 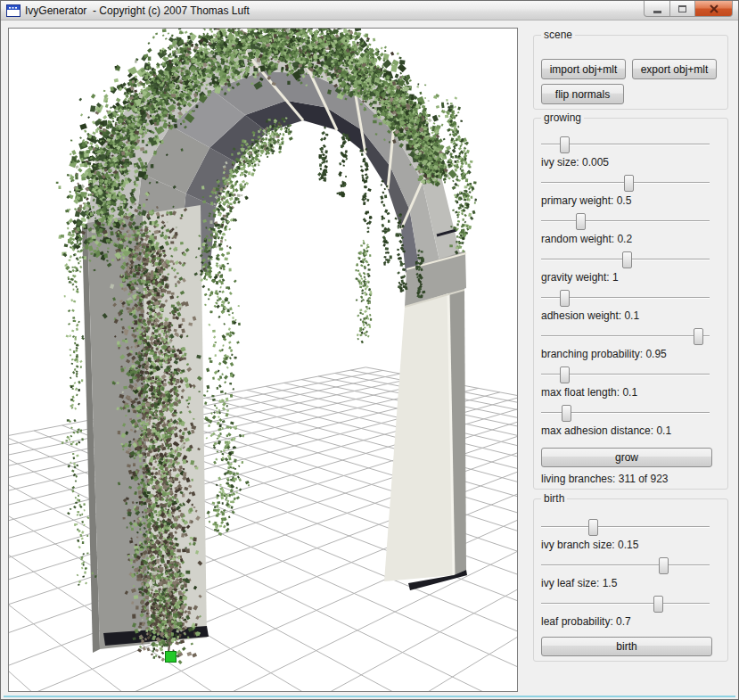 What do you see at coordinates (554, 498) in the screenshot?
I see `group-birth-label: birth` at bounding box center [554, 498].